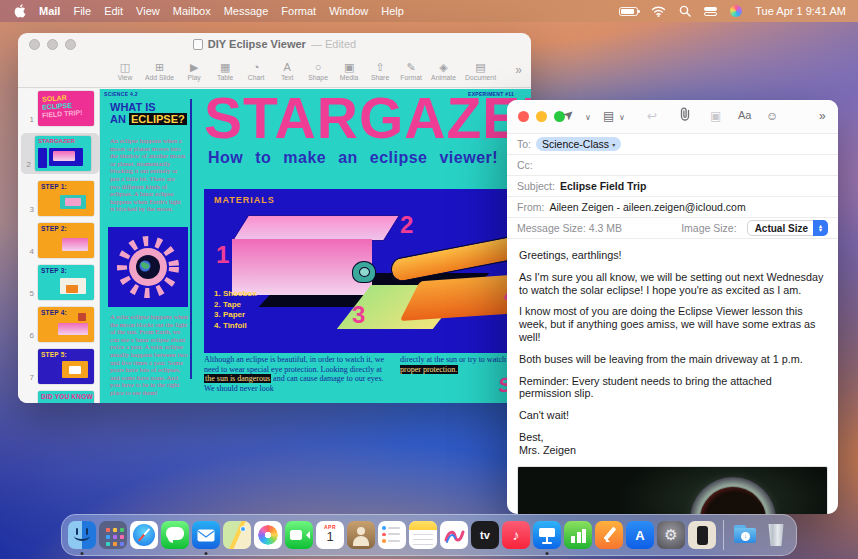  What do you see at coordinates (685, 116) in the screenshot?
I see `attach-button` at bounding box center [685, 116].